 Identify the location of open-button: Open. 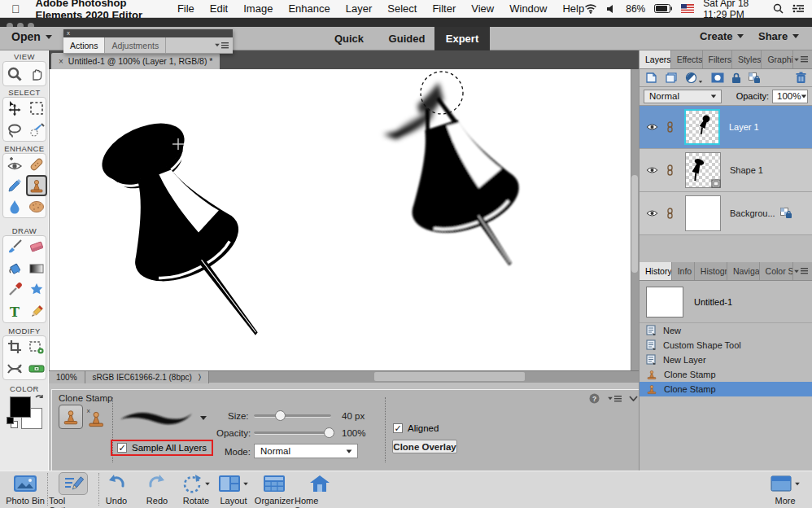
(32, 37).